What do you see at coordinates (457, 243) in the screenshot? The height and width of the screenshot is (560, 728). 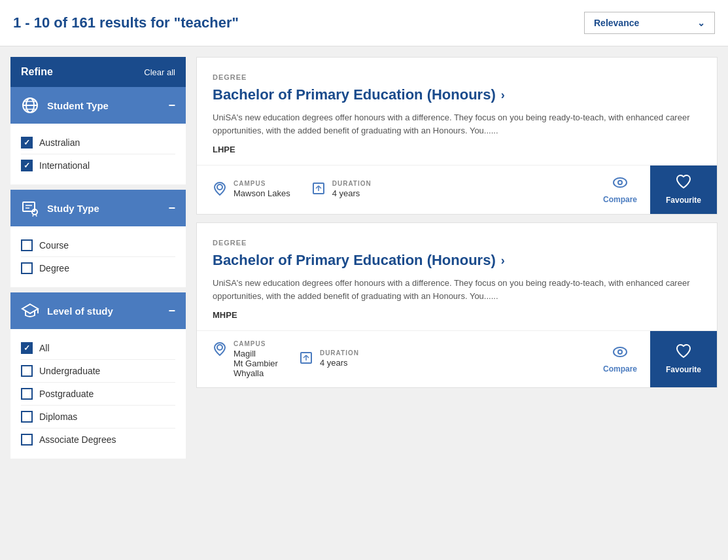 I see `card-type-2: DEGREE` at bounding box center [457, 243].